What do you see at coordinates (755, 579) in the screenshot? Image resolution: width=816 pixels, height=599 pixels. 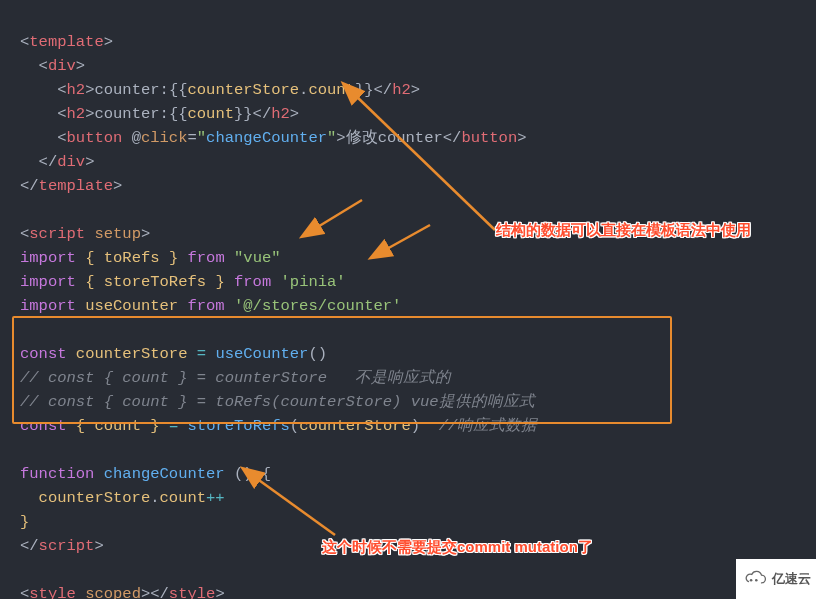 I see `cloud-icon` at bounding box center [755, 579].